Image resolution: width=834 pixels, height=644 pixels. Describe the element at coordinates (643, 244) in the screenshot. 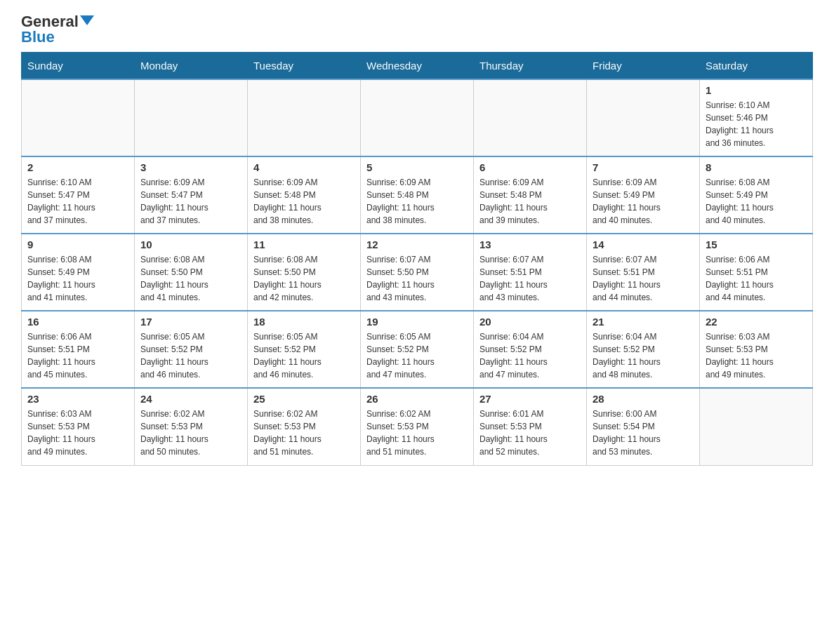

I see `day-number: 14` at that location.